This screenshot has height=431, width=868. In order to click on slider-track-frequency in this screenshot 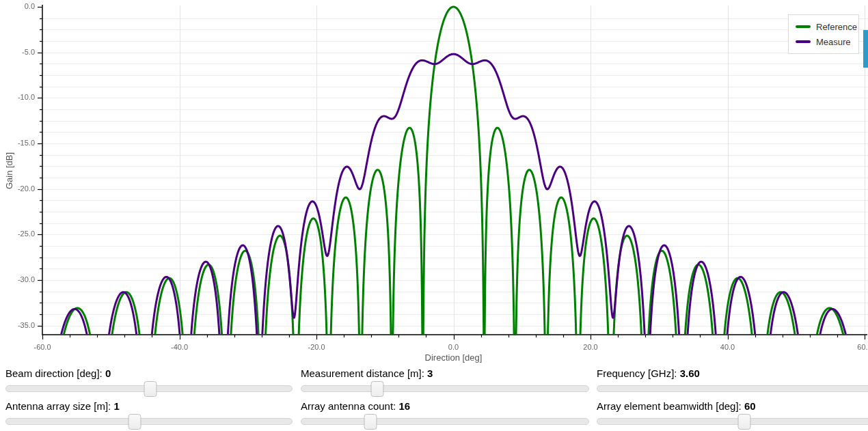, I will do `click(733, 389)`.